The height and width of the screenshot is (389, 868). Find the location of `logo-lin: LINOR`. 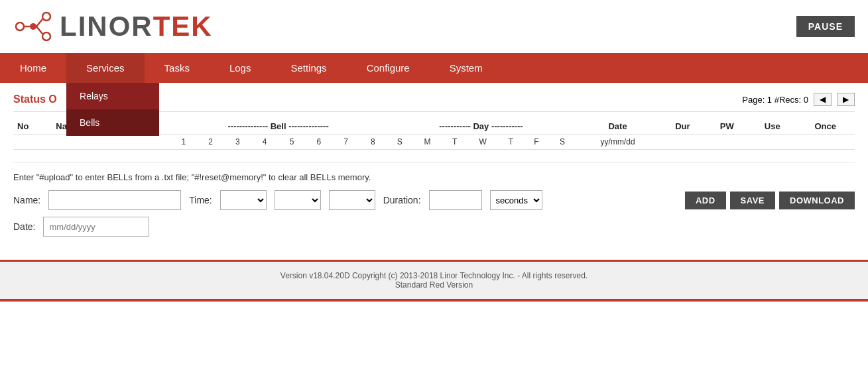

logo-lin: LINOR is located at coordinates (106, 27).